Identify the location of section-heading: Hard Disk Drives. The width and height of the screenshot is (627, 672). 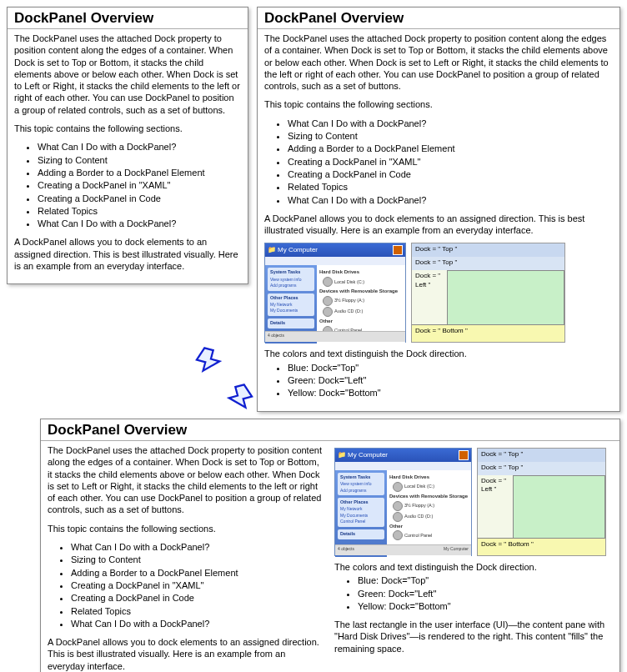
(361, 273).